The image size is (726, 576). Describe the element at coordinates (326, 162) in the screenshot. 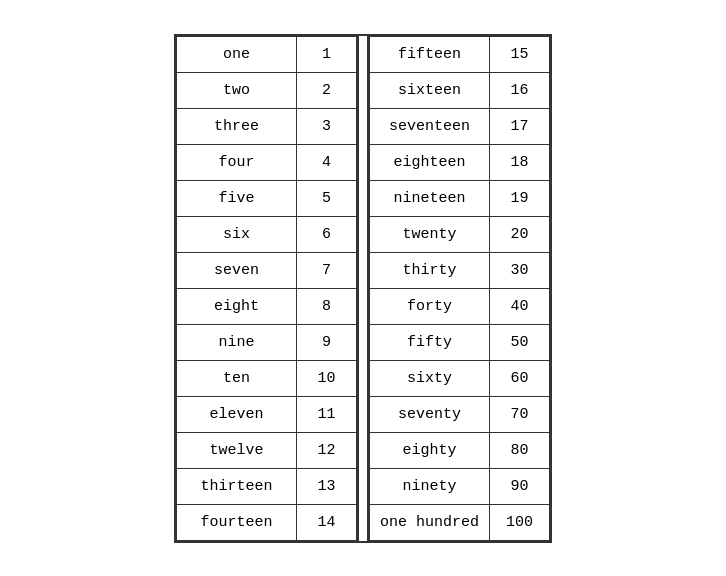

I see `number-cell: 4` at that location.